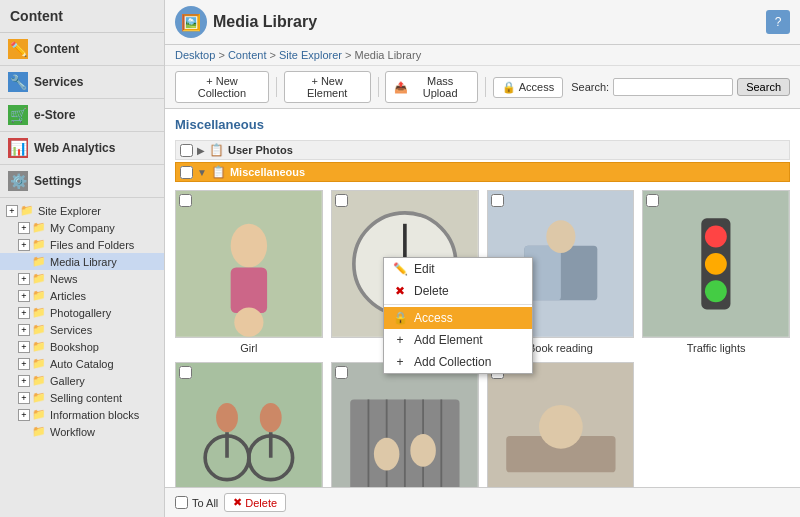 The height and width of the screenshot is (517, 800). Describe the element at coordinates (222, 87) in the screenshot. I see `new-collection-button: + New Collection` at that location.